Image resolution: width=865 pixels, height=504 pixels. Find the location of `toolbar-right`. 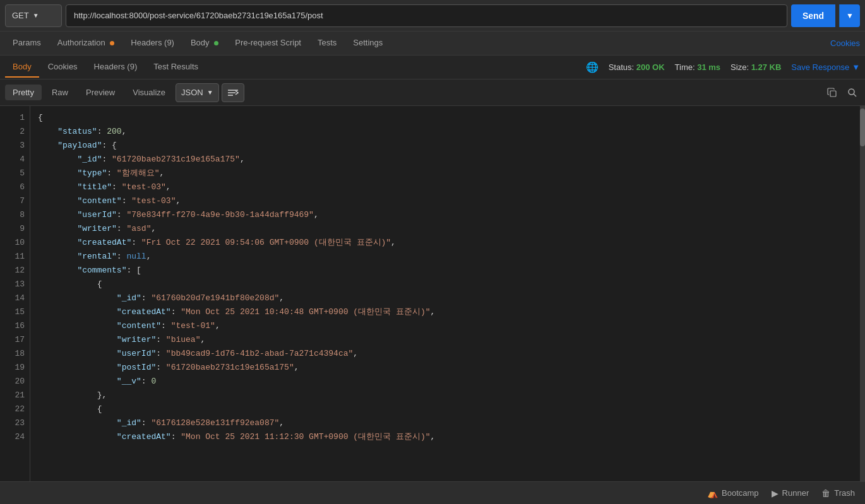

toolbar-right is located at coordinates (842, 93).